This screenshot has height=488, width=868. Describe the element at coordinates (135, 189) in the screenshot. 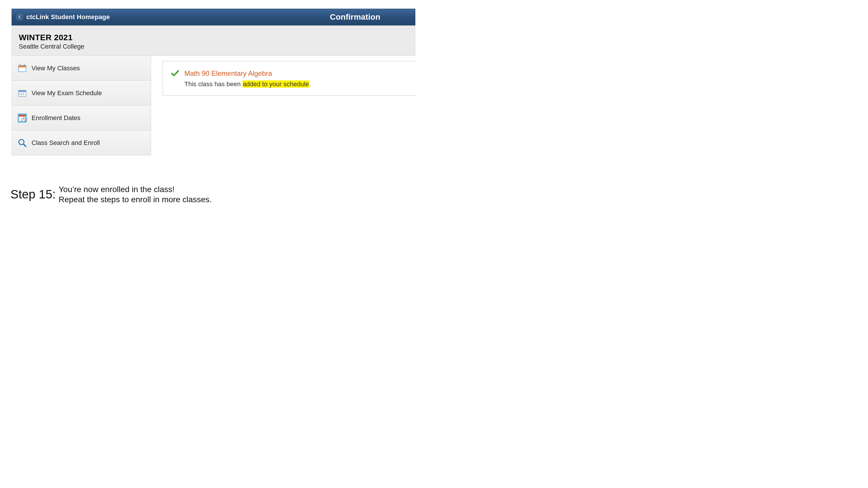

I see `step-description-line1: You’re now enrolled in the class!` at that location.